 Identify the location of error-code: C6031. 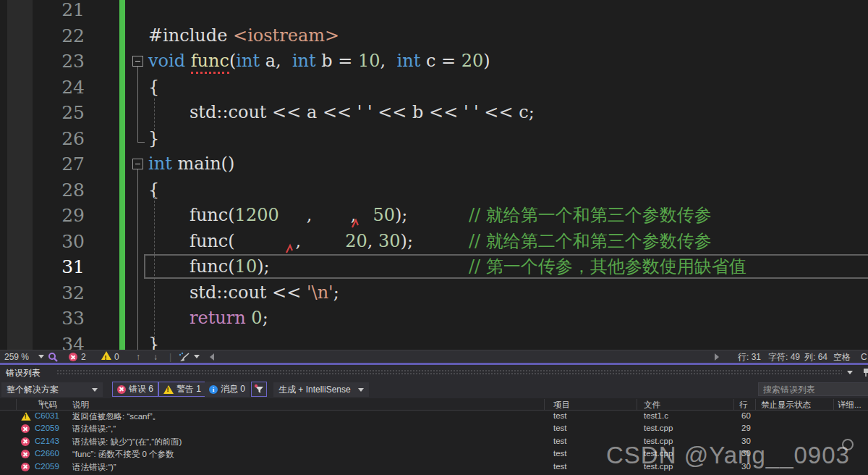
(47, 416).